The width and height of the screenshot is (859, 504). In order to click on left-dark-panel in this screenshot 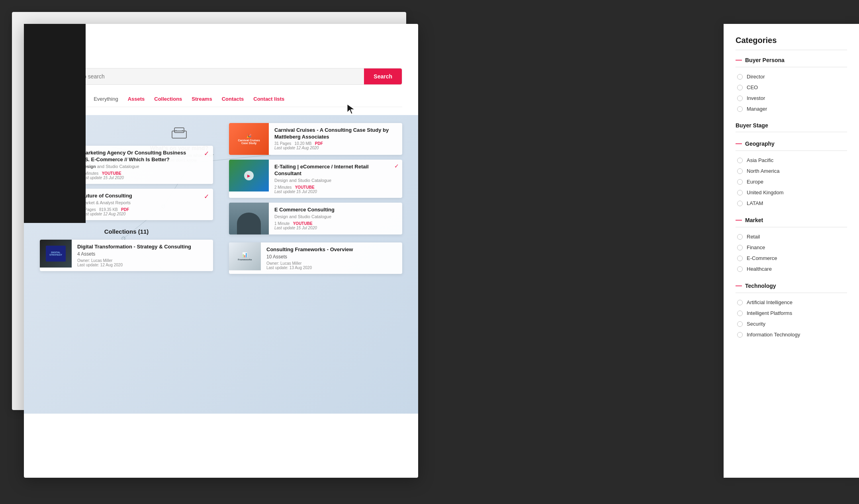, I will do `click(55, 123)`.